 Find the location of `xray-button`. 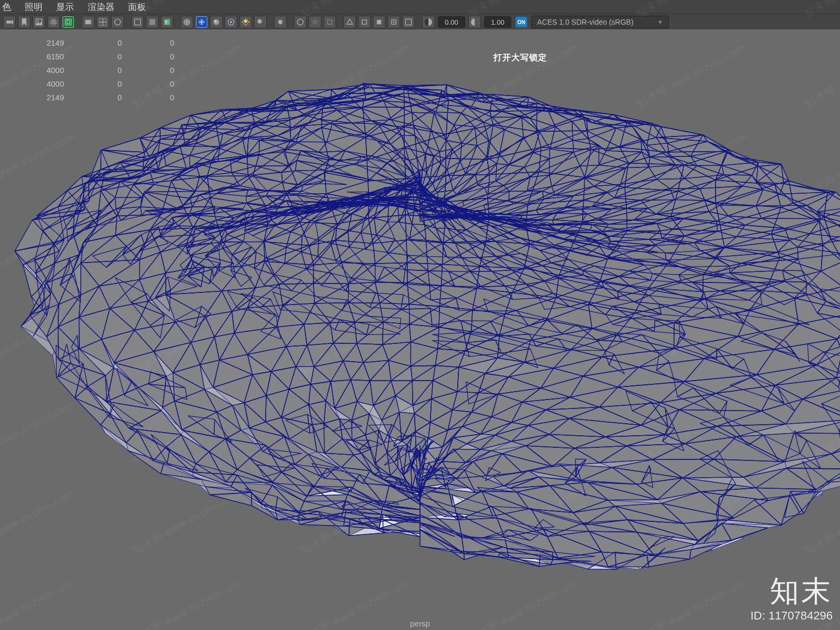

xray-button is located at coordinates (300, 22).